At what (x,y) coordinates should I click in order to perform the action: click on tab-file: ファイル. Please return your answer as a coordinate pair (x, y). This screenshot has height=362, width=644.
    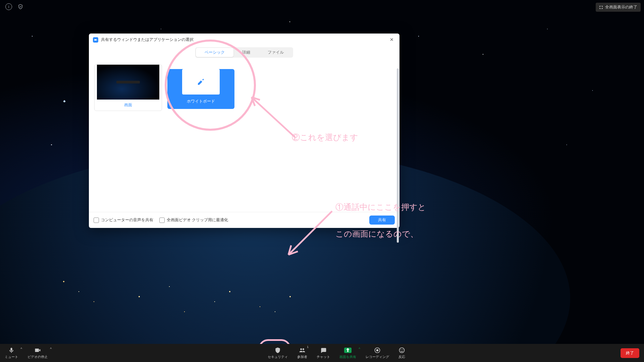
    Looking at the image, I should click on (276, 52).